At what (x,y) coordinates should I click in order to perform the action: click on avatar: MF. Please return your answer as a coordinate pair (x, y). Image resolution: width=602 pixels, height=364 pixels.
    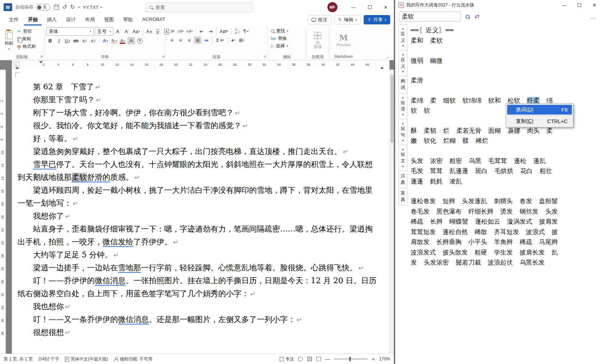
    Looking at the image, I should click on (332, 7).